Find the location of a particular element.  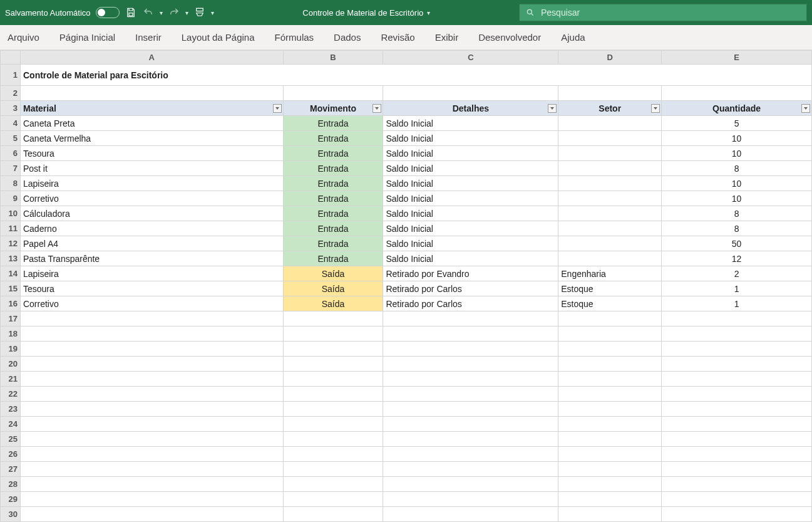

cell-material: Tesoura is located at coordinates (152, 154).